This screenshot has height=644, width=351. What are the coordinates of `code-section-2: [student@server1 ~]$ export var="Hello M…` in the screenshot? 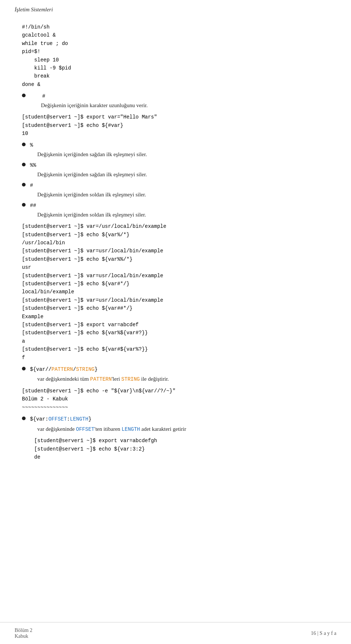 It's located at (176, 125).